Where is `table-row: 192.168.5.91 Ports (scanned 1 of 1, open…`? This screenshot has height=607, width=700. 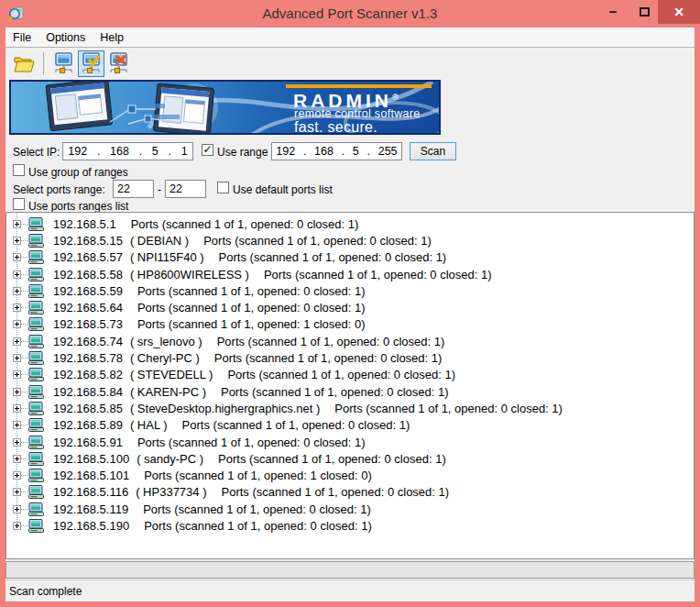 table-row: 192.168.5.91 Ports (scanned 1 of 1, open… is located at coordinates (350, 442).